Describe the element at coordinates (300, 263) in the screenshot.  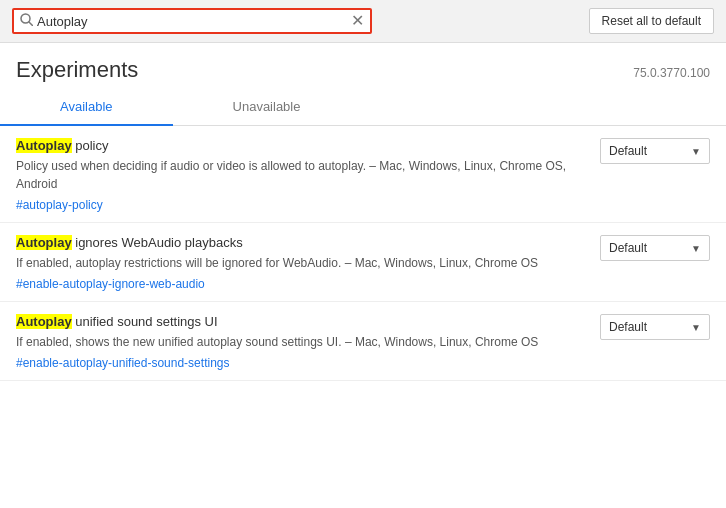
I see `experiment-description: If enabled, autoplay restrictions will b…` at that location.